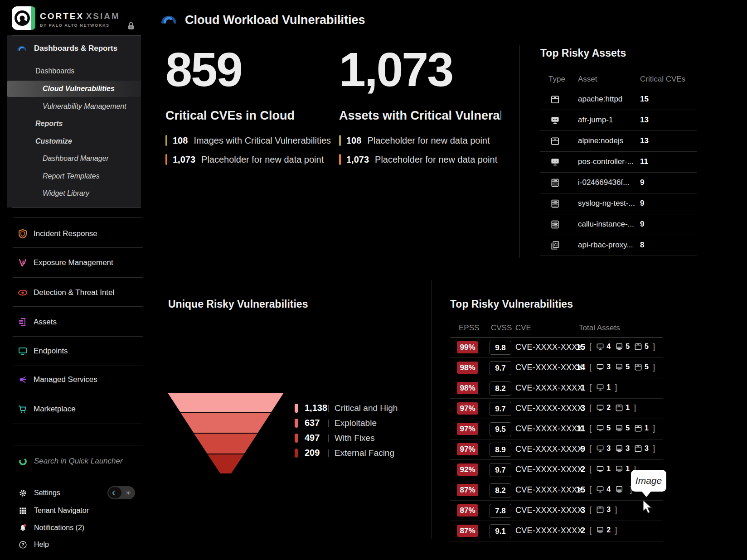 The image size is (747, 560). What do you see at coordinates (354, 140) in the screenshot?
I see `substat-value: 108` at bounding box center [354, 140].